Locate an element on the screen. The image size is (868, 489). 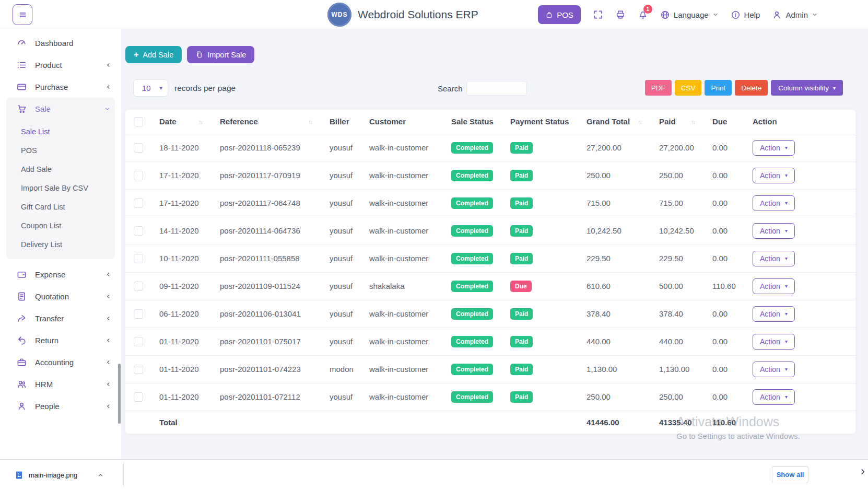
sidebar-subitem-add-sale: Add Sale is located at coordinates (61, 169).